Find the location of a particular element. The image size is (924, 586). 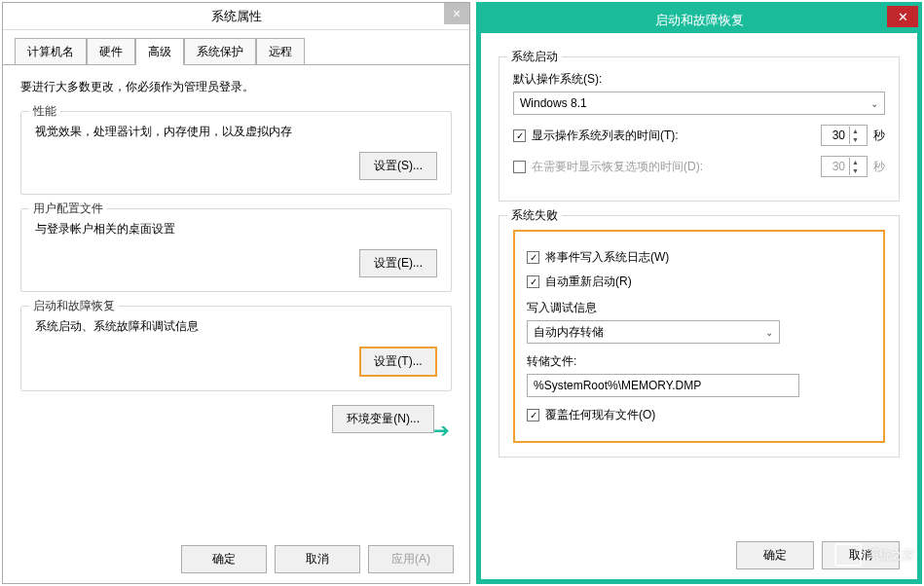

apply-button: 应用(A) is located at coordinates (411, 559).